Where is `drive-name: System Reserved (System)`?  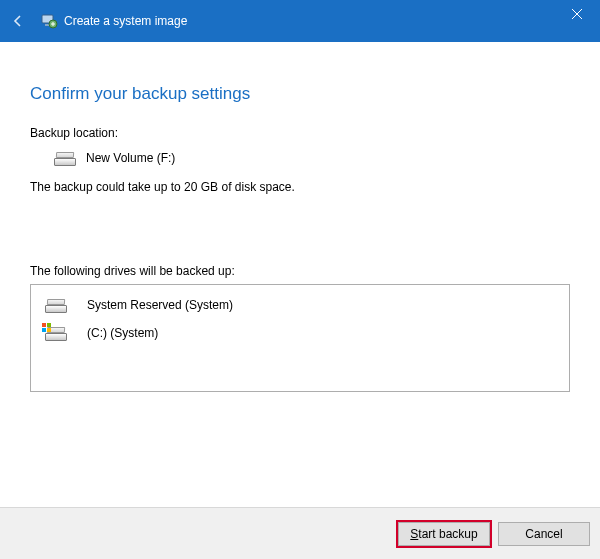
drive-name: System Reserved (System) is located at coordinates (160, 305).